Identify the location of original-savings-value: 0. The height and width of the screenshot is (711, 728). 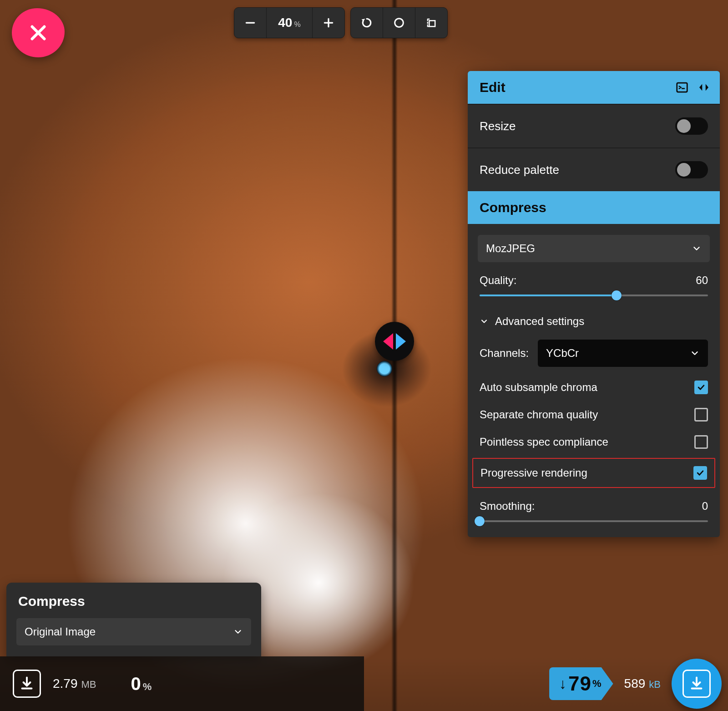
(136, 684).